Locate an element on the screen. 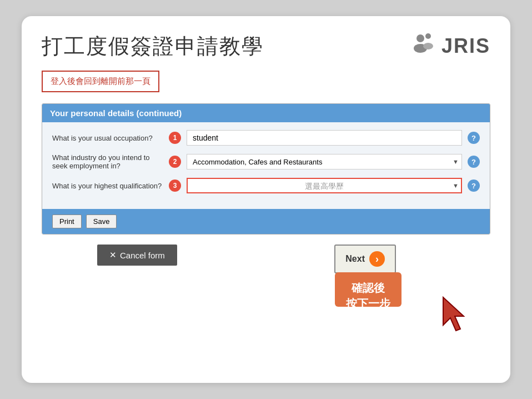  cursor-icon is located at coordinates (457, 315).